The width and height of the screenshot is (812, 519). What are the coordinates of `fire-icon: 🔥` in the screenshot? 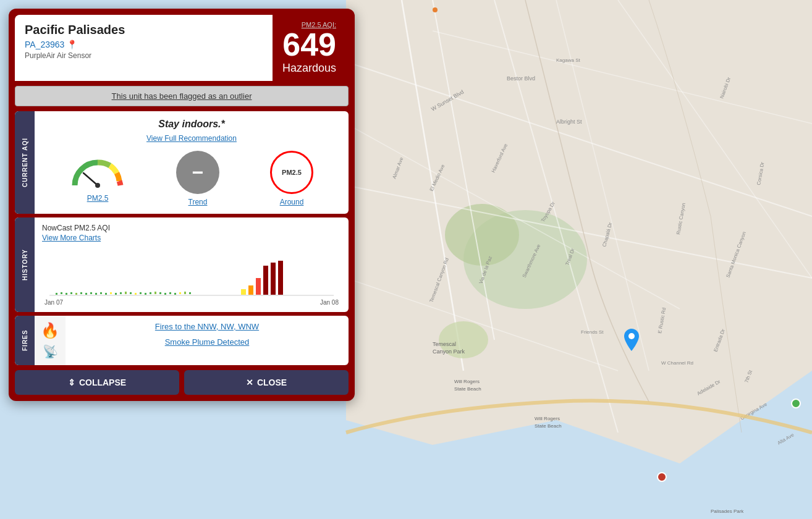 It's located at (50, 331).